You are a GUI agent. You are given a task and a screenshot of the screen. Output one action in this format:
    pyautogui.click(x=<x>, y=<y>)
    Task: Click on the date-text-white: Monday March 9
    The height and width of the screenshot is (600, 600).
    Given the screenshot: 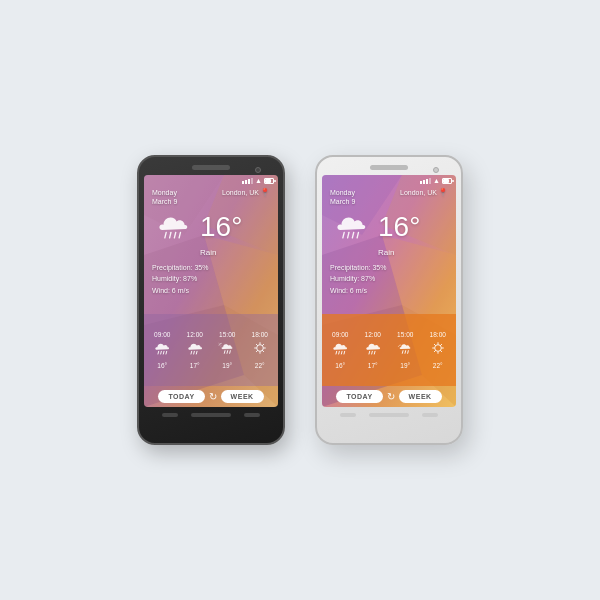 What is the action you would take?
    pyautogui.click(x=342, y=197)
    